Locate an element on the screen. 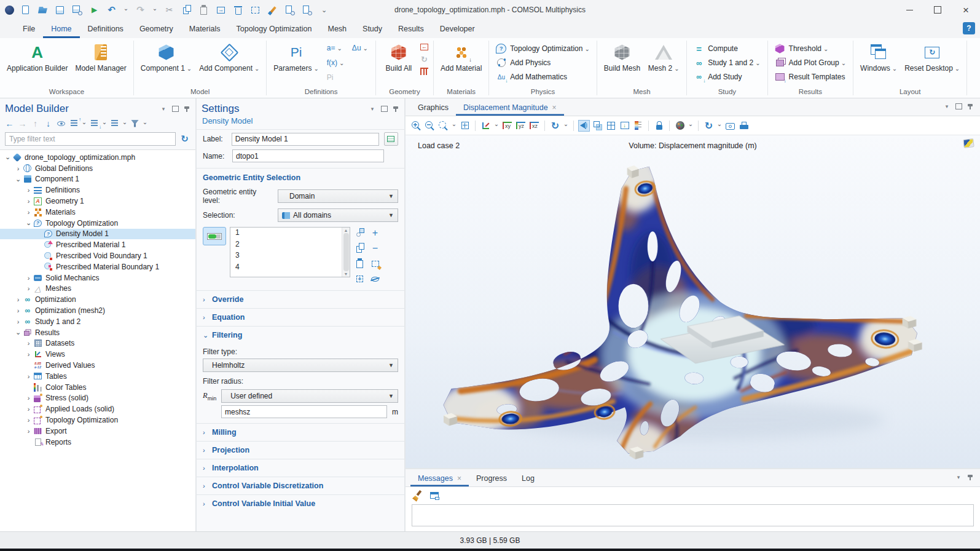 The height and width of the screenshot is (551, 980). active-toggle-button is located at coordinates (214, 236).